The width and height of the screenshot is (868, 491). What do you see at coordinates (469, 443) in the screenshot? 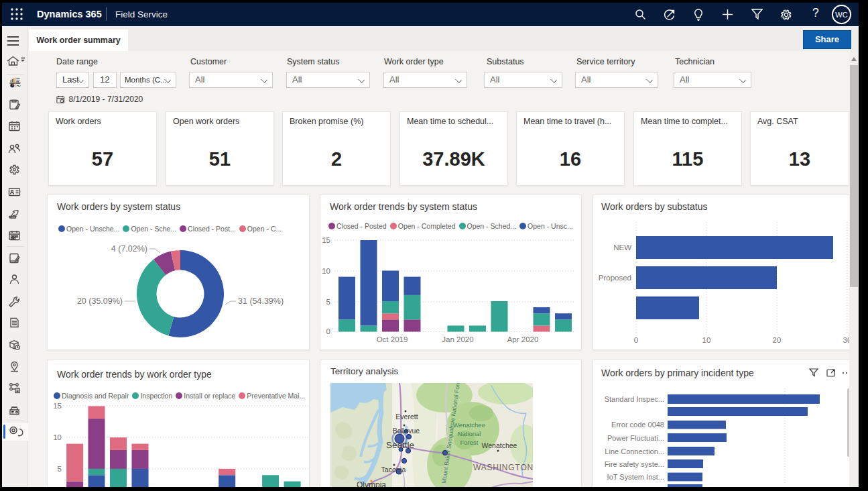
I see `svg-text: Forest` at bounding box center [469, 443].